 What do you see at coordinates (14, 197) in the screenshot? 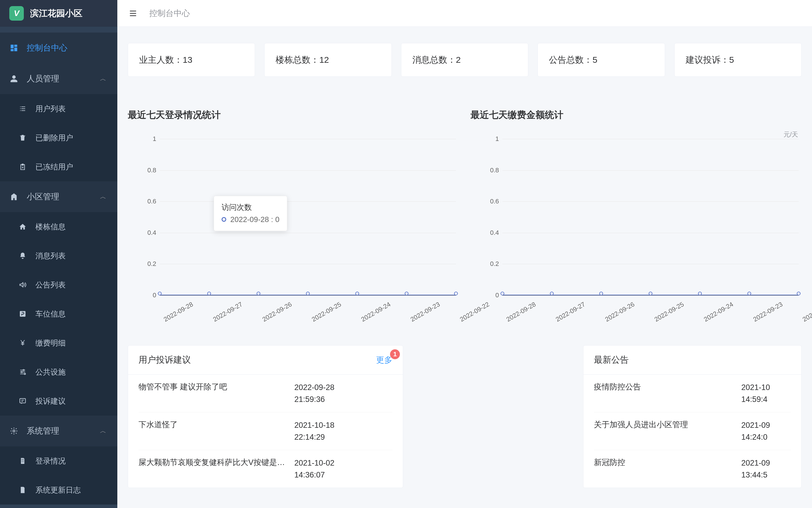
I see `building-icon` at bounding box center [14, 197].